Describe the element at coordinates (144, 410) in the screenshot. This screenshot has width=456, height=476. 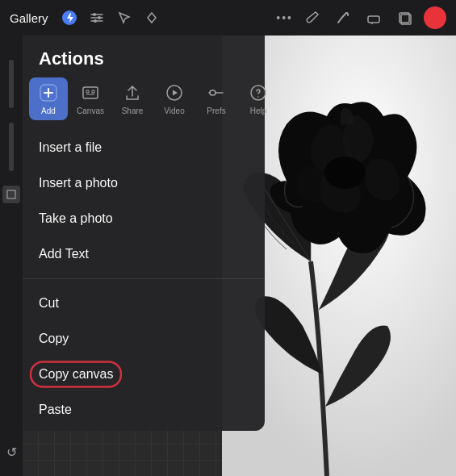
I see `menu-paste: Paste` at that location.